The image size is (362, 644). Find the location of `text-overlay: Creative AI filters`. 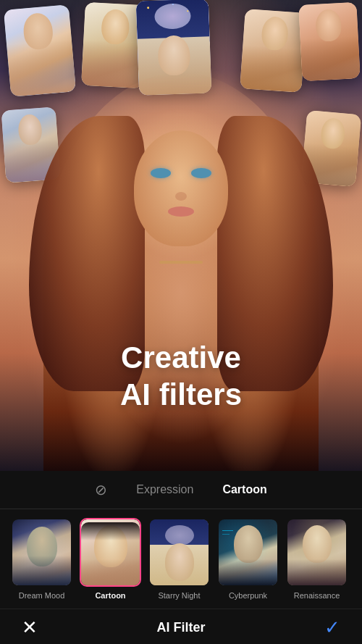

text-overlay: Creative AI filters is located at coordinates (181, 377).